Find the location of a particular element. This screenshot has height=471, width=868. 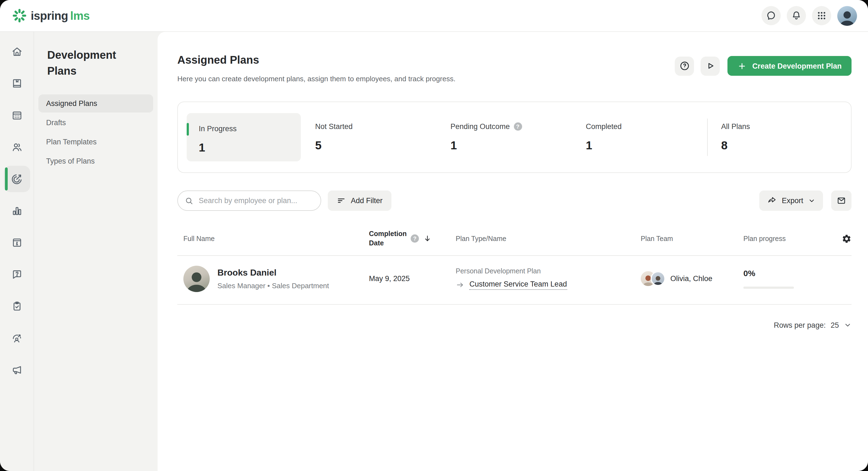

reports-chart-icon is located at coordinates (17, 211).